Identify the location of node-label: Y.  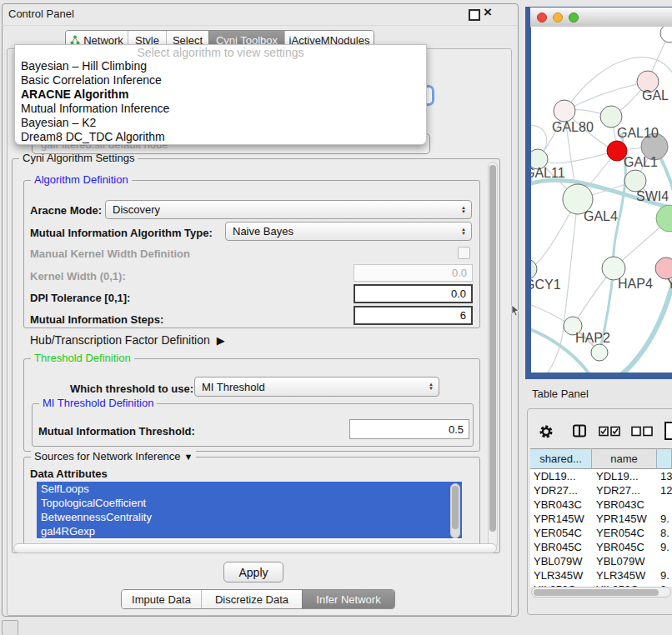
(669, 283).